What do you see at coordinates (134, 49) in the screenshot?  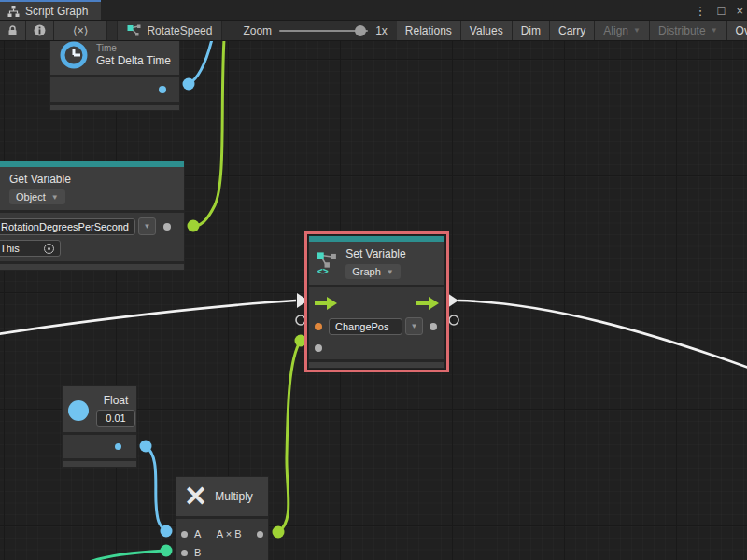 I see `node-category: Time` at bounding box center [134, 49].